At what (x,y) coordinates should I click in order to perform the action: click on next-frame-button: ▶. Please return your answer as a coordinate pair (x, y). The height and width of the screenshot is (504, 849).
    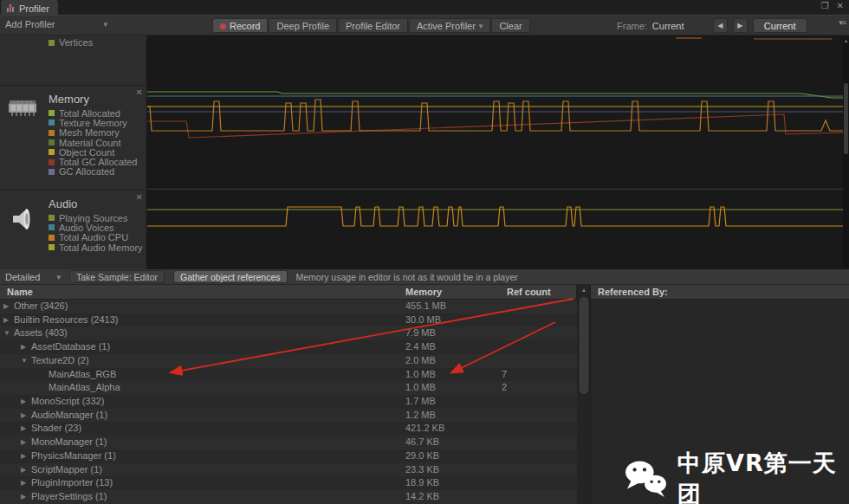
    Looking at the image, I should click on (740, 26).